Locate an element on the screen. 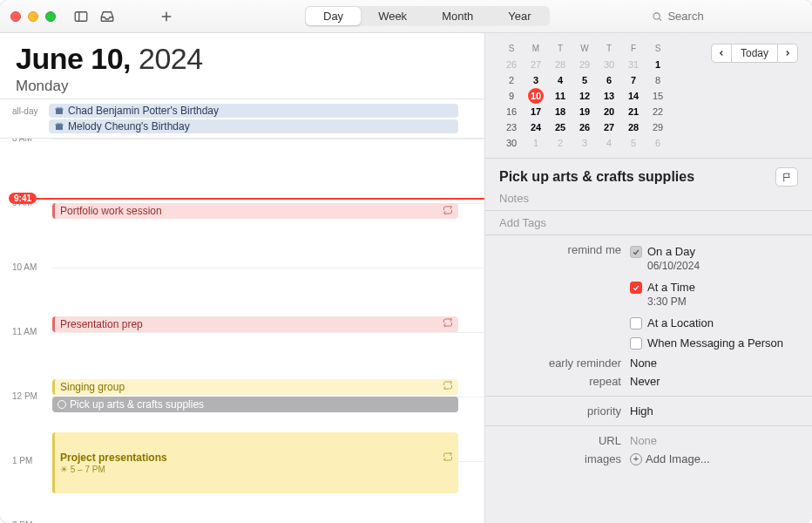  event-project: Project presentations☀ 5 – 7 PM is located at coordinates (255, 463).